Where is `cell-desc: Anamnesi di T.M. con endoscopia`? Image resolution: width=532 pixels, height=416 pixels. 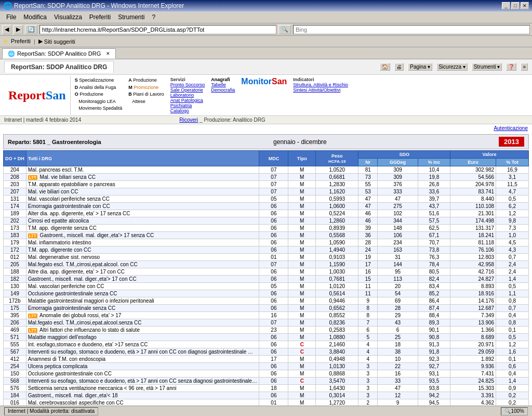
cell-desc: Anamnesi di T.M. con endoscopia is located at coordinates (142, 359).